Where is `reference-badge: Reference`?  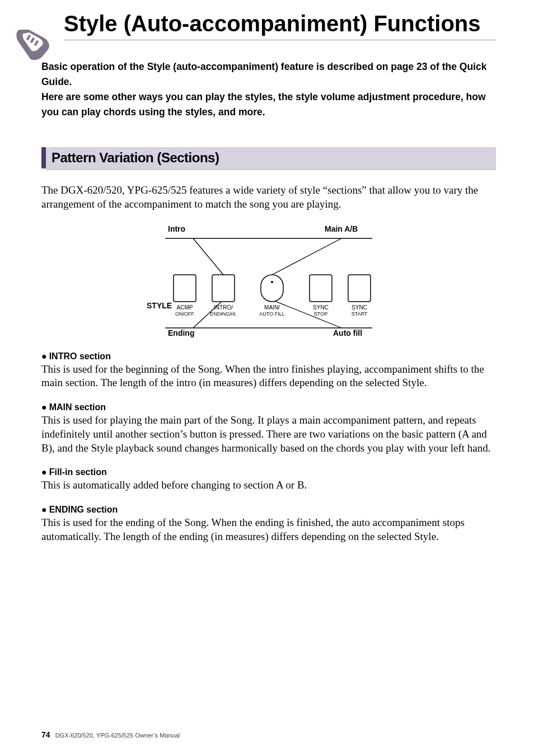
reference-badge: Reference is located at coordinates (31, 37).